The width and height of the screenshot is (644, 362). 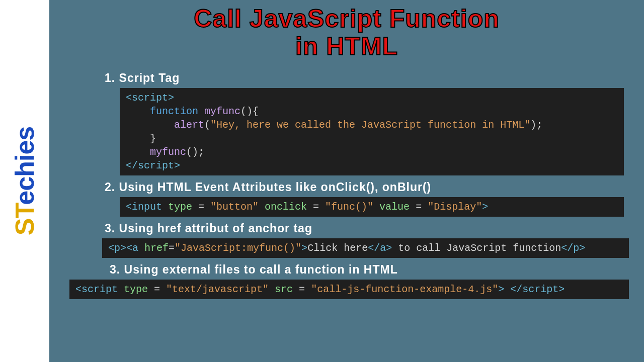 What do you see at coordinates (346, 19) in the screenshot?
I see `title-line1: Call JavaScript Function` at bounding box center [346, 19].